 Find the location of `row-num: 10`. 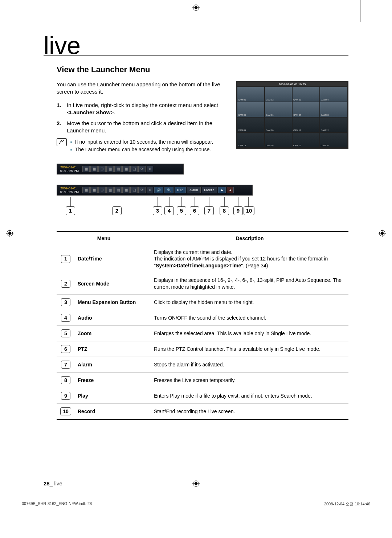

row-num: 10 is located at coordinates (66, 411).